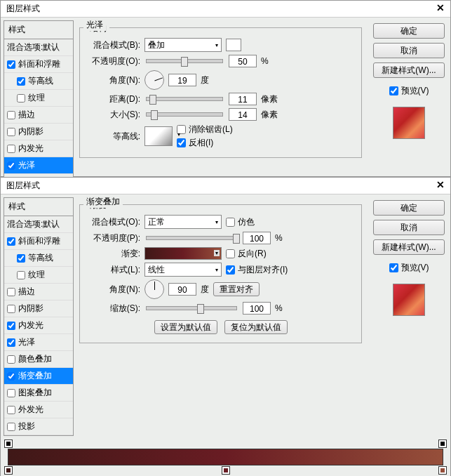 The height and width of the screenshot is (476, 451). Describe the element at coordinates (226, 457) in the screenshot. I see `gradient-bar` at that location.